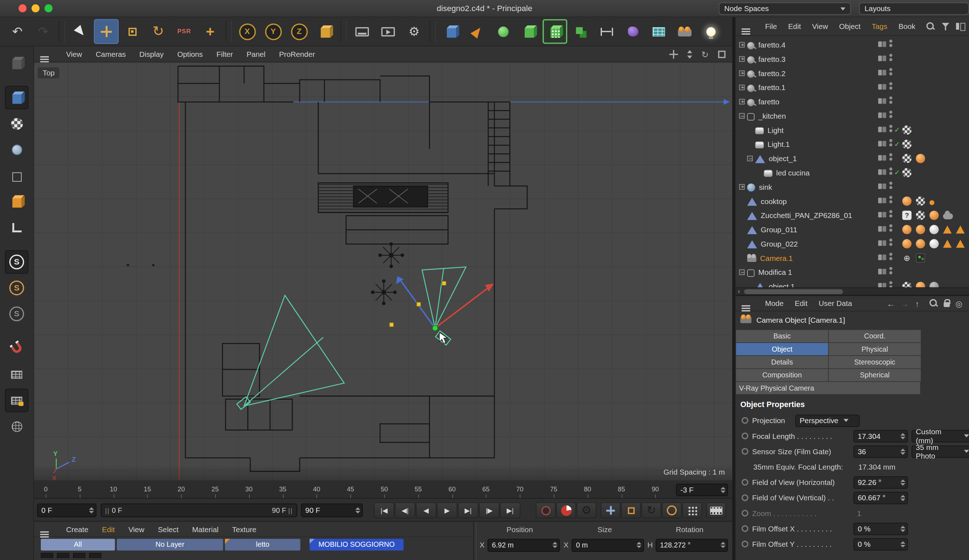  I want to click on make-editable-button, so click(17, 98).